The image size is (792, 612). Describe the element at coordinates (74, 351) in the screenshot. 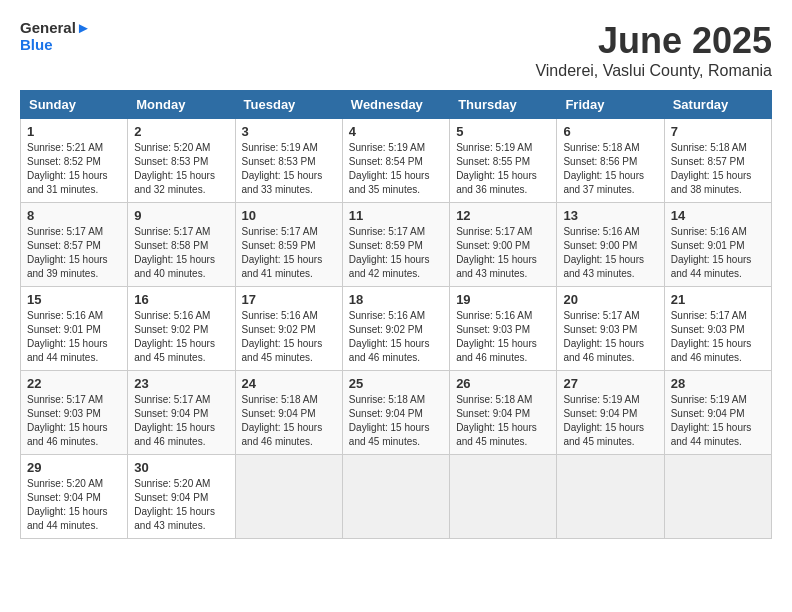

I see `daylight-text: Daylight: 15 hours and 44 minutes.` at that location.